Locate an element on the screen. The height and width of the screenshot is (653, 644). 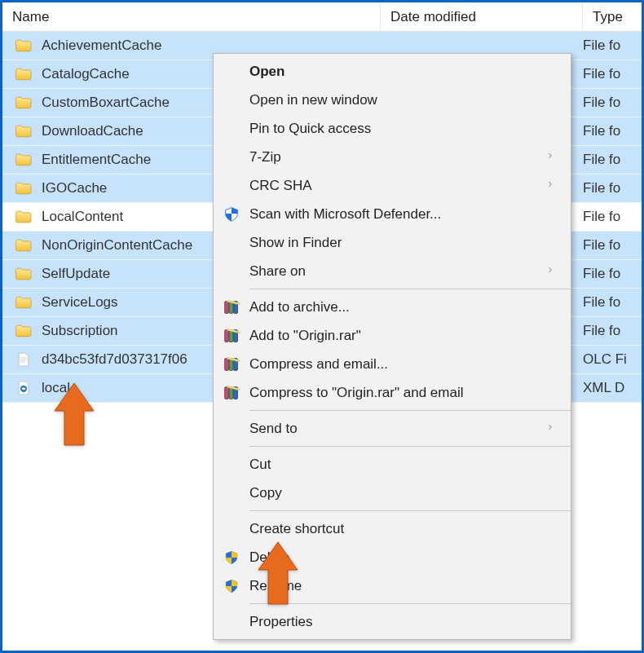
menu-compress-email: Compress and email... is located at coordinates (392, 364).